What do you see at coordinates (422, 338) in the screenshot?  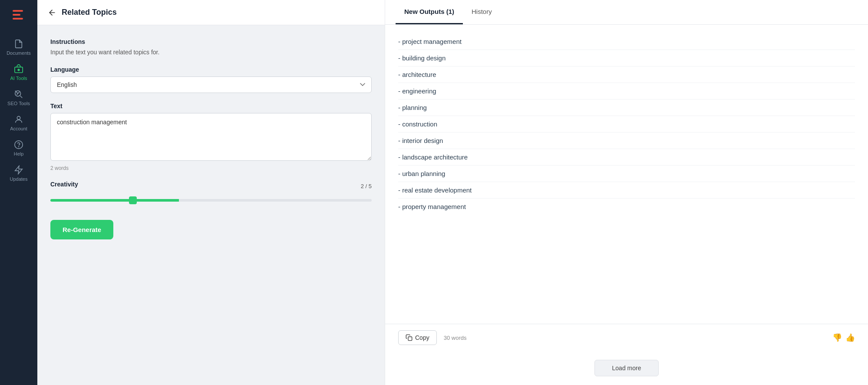 I see `copy-label: Copy` at bounding box center [422, 338].